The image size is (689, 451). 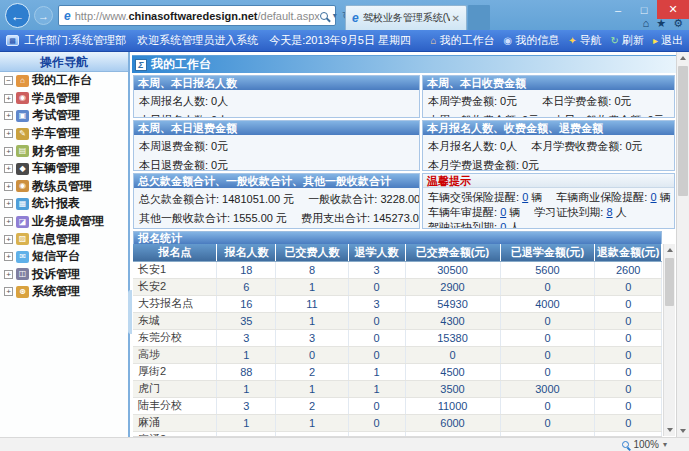 What do you see at coordinates (479, 18) in the screenshot?
I see `new-tab-button` at bounding box center [479, 18].